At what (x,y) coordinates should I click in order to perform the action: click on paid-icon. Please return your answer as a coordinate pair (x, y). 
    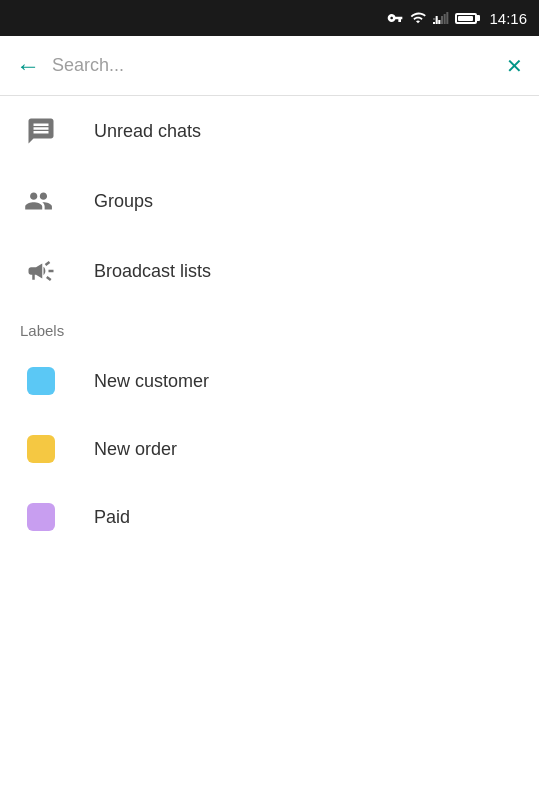
    Looking at the image, I should click on (41, 517).